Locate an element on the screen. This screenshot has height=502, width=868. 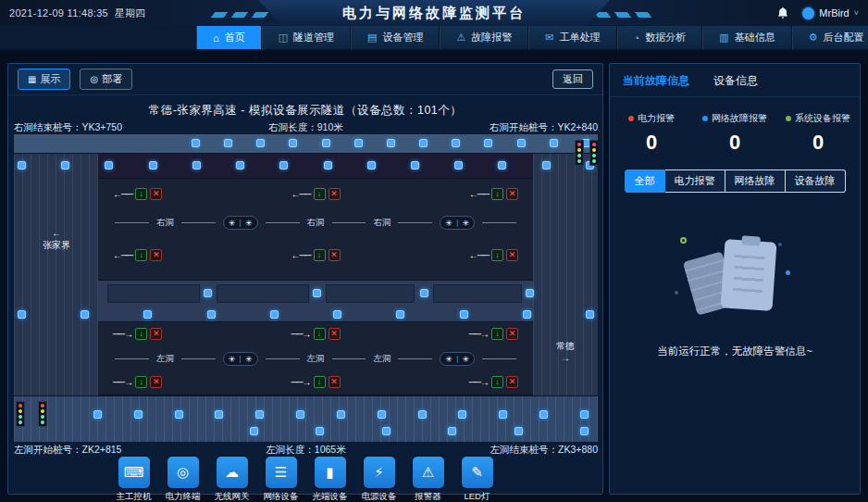
filter-network-fault: 网络故障 is located at coordinates (755, 182).